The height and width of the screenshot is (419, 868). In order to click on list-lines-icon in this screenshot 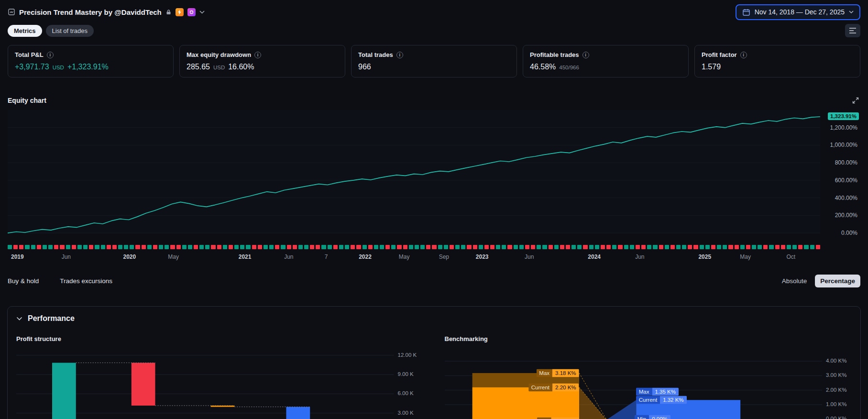, I will do `click(853, 31)`.